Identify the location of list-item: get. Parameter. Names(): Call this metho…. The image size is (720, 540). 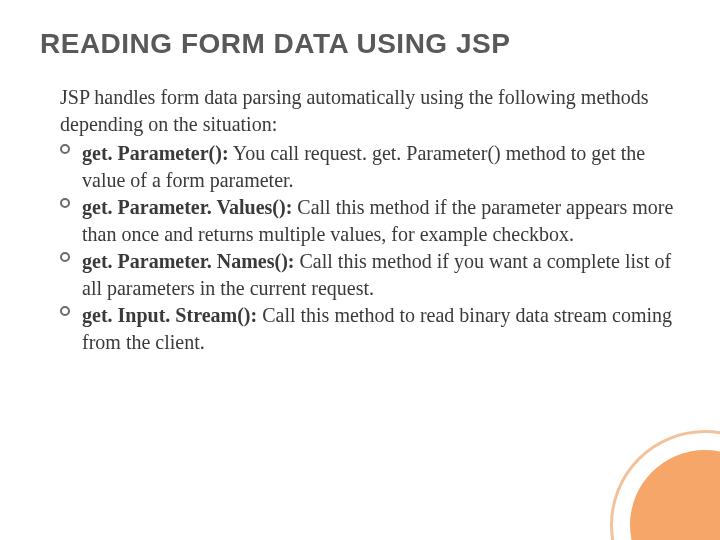
(370, 275).